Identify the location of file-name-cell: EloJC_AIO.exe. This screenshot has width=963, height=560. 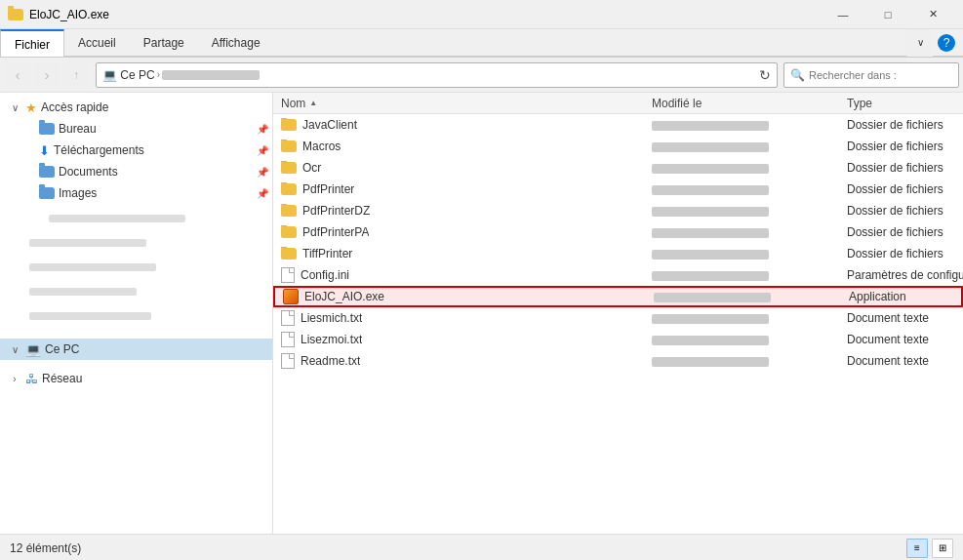
(464, 297).